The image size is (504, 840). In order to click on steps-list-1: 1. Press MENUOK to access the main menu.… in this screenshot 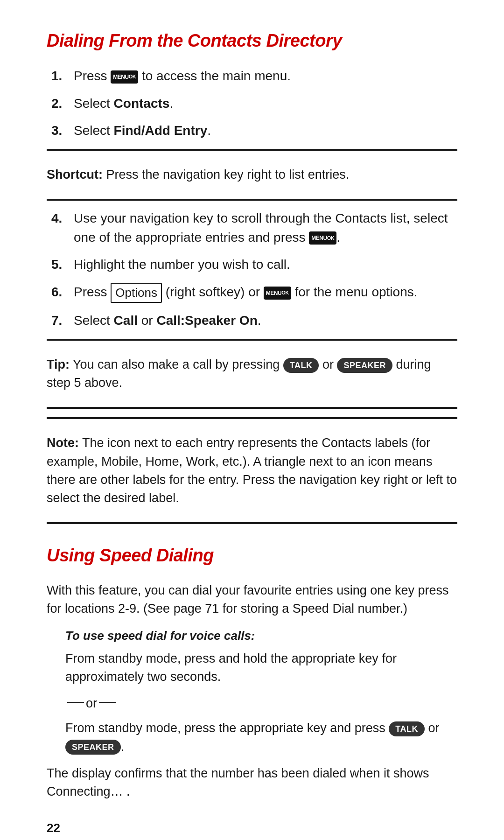, I will do `click(252, 104)`.